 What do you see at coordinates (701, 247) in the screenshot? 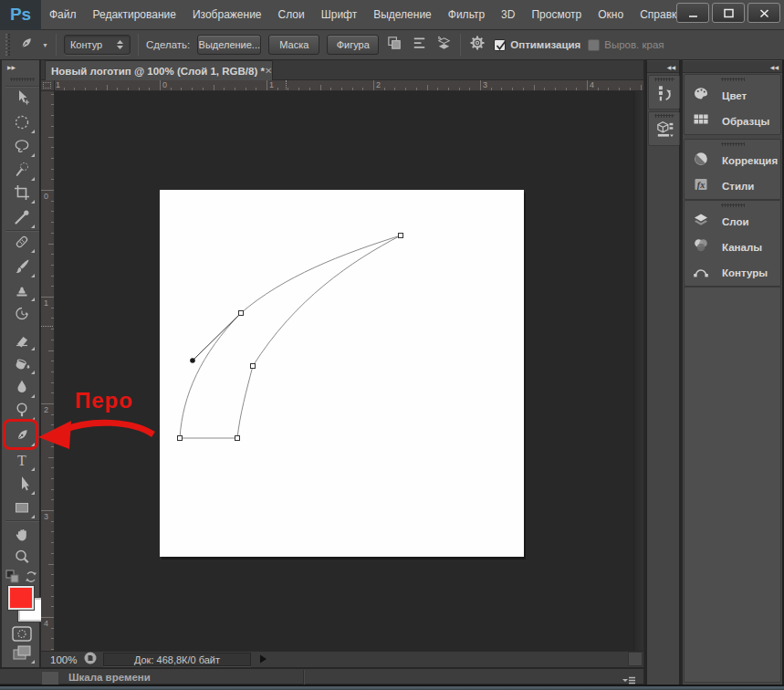
I see `channels-icon` at bounding box center [701, 247].